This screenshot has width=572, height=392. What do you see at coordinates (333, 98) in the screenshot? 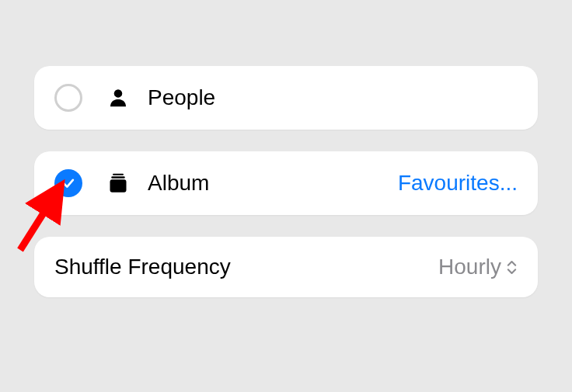
I see `option-people-label: People` at bounding box center [333, 98].